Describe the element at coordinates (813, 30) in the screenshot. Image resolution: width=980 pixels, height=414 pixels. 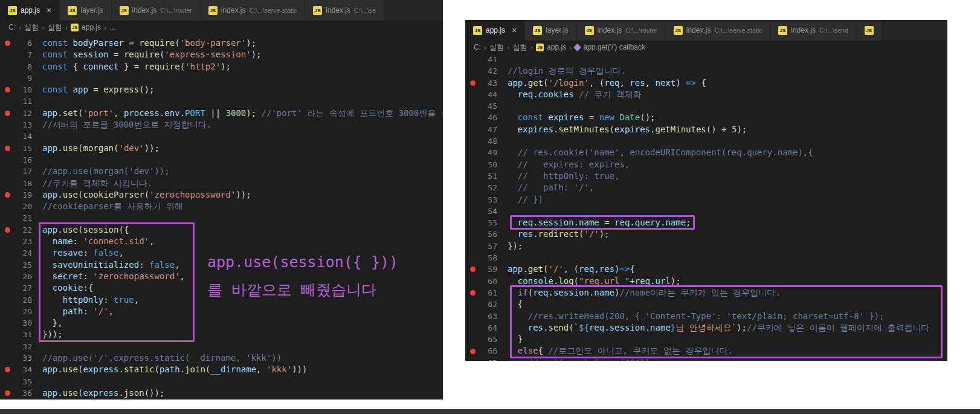
I see `tab-index.js: JSindex.jsC:\...\send` at that location.